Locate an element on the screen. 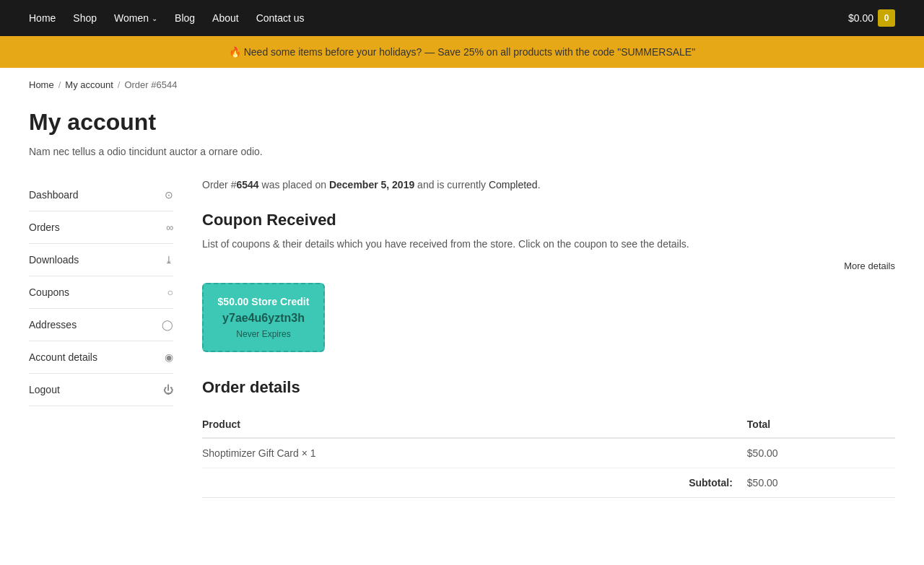  account-details-icon: ◉ is located at coordinates (169, 357).